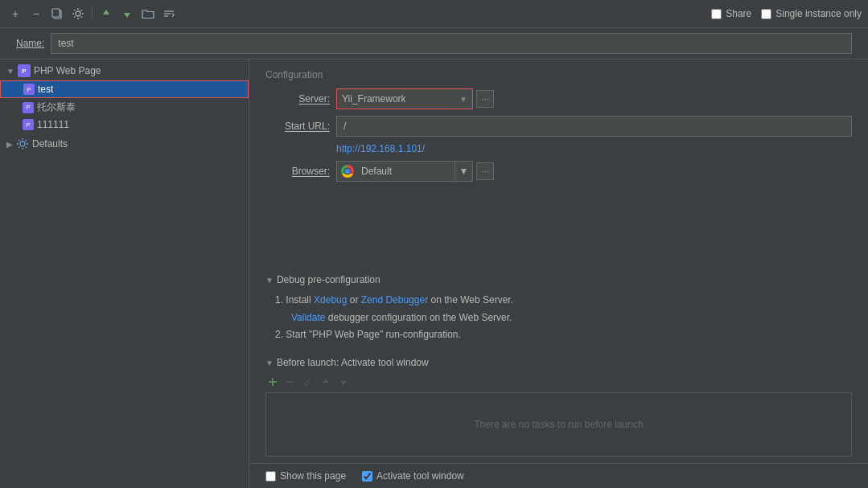  What do you see at coordinates (24, 71) in the screenshot?
I see `php-web-page-icon: P` at bounding box center [24, 71].